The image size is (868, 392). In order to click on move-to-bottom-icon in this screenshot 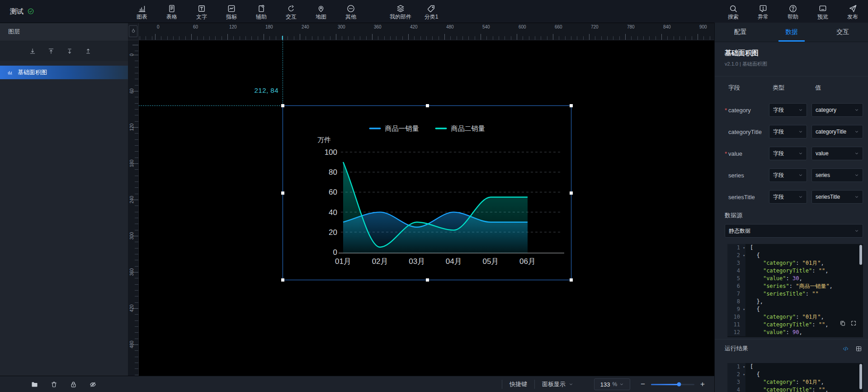, I will do `click(33, 51)`.